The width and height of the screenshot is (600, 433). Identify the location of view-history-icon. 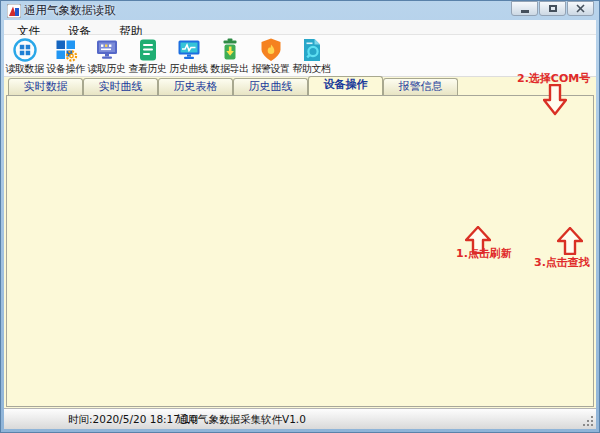
(148, 50).